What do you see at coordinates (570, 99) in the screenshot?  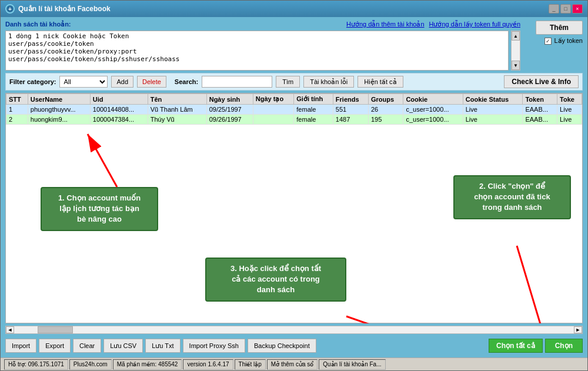 I see `col-toke: Toke` at bounding box center [570, 99].